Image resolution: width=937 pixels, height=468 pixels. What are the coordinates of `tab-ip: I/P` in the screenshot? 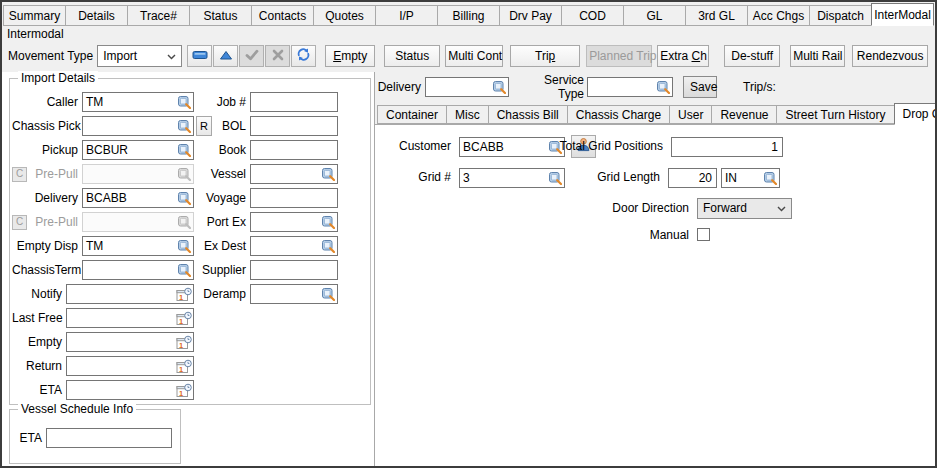 It's located at (406, 16).